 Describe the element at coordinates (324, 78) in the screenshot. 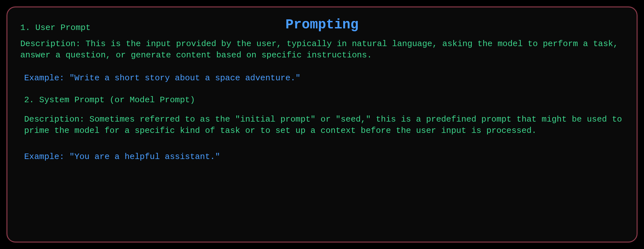

I see `section-1-example: Example: "Write a short story about a sp…` at that location.